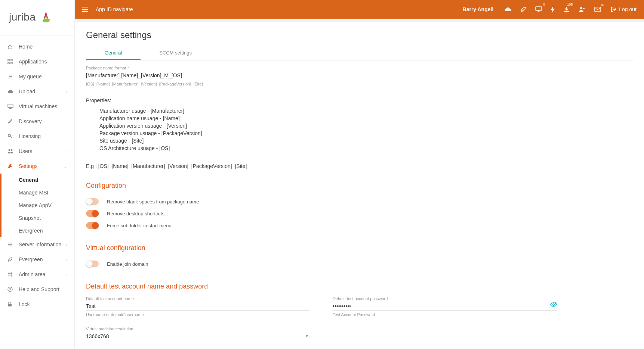  I want to click on property-item: Site usuage - [Site], so click(366, 141).